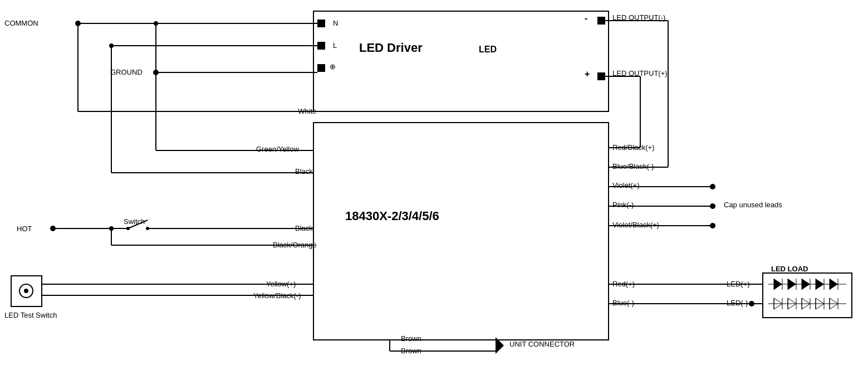  I want to click on l-label: L, so click(335, 46).